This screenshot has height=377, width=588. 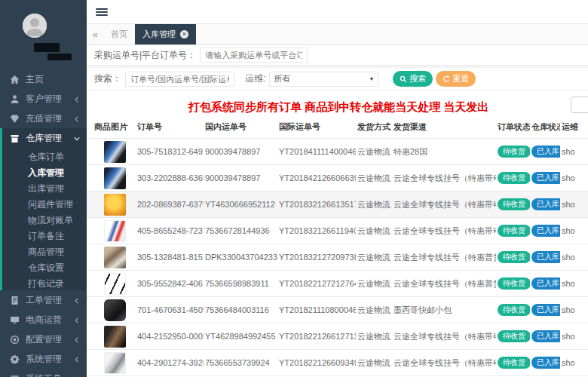 I want to click on table-row: 701-4670631-450903375366484003116YT20182…, so click(x=338, y=311).